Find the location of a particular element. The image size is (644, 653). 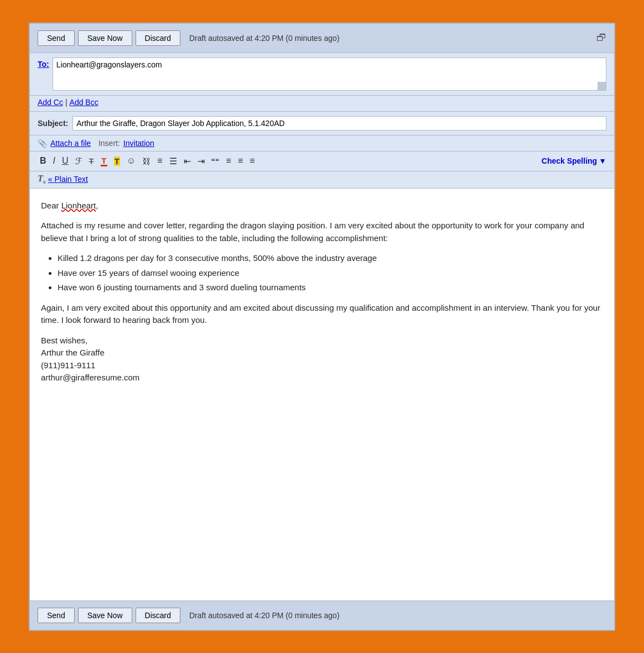

underline-button: U is located at coordinates (65, 161).